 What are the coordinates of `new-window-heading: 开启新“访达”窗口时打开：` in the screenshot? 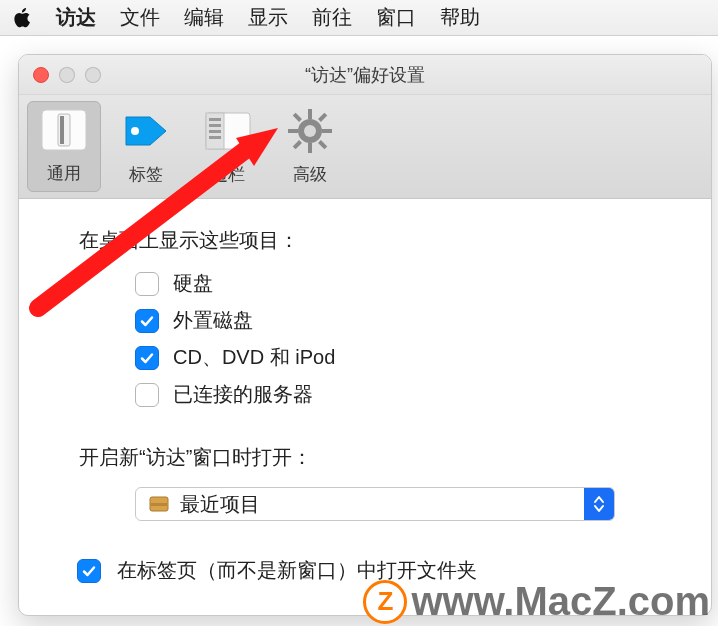 It's located at (375, 458).